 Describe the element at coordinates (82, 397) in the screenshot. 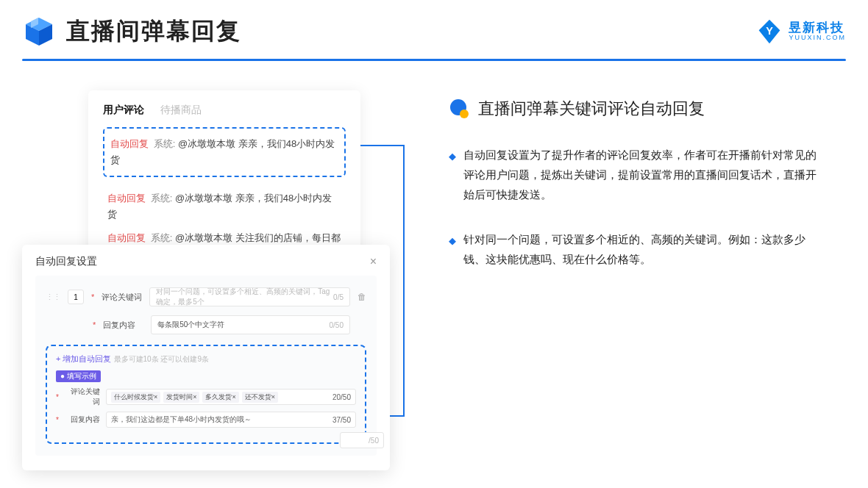

I see `example-label-keyword: 评论关键词` at that location.